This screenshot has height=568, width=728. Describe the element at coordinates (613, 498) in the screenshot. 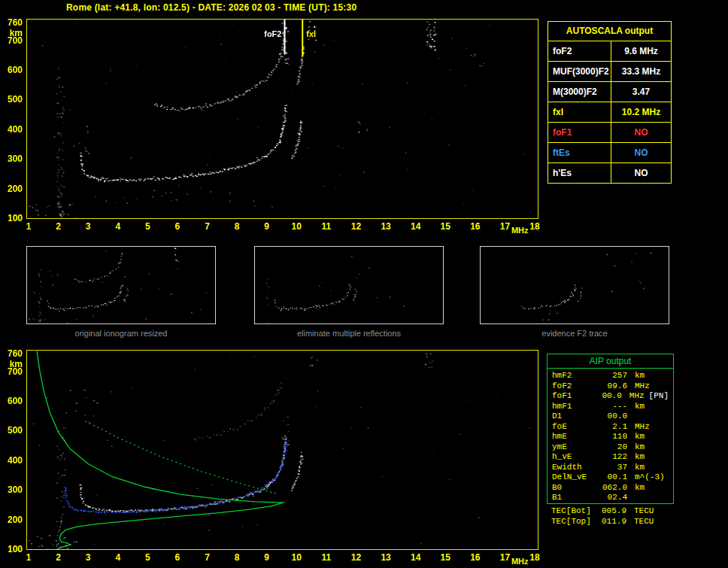

I see `aip-param-value: 02.4` at that location.